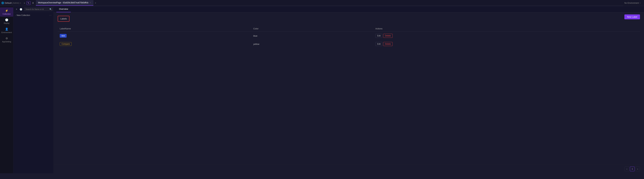  I want to click on pagination-next: ›, so click(638, 169).